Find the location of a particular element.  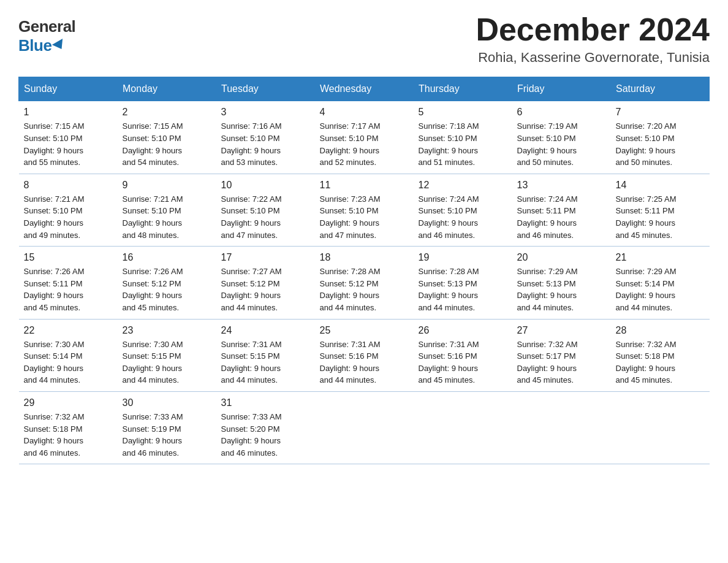

day-info: Sunrise: 7:26 AMSunset: 5:12 PMDaylight:… is located at coordinates (153, 289).